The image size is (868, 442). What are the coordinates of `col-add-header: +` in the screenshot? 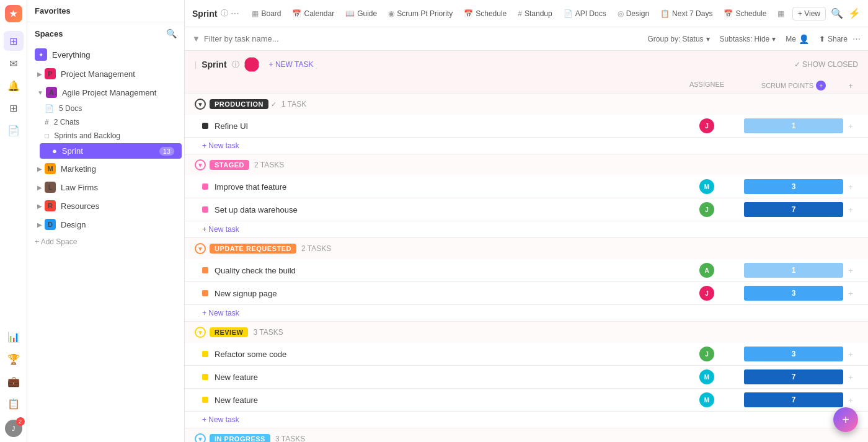 It's located at (851, 86).